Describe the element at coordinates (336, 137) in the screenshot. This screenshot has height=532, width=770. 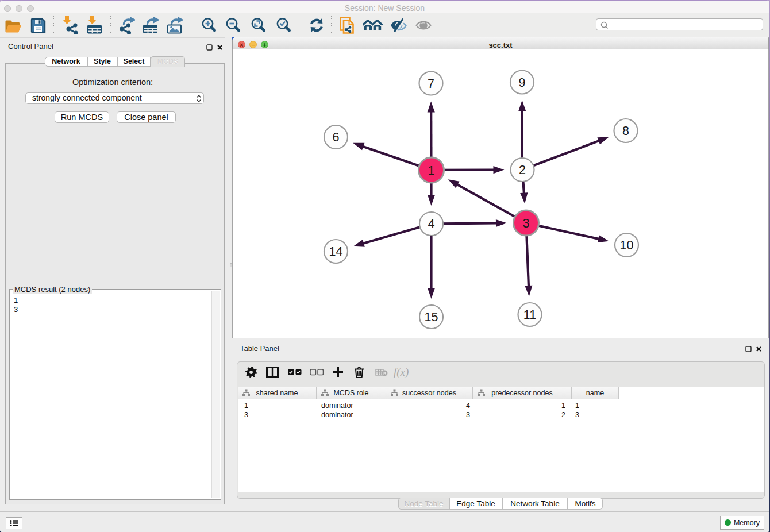
I see `svg-text: 6` at that location.